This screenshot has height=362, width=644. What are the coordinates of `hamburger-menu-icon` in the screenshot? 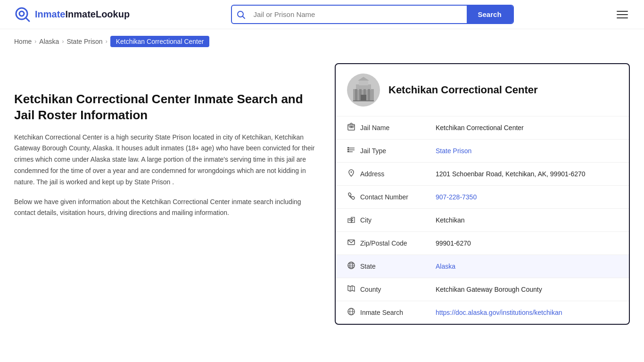 It's located at (622, 15).